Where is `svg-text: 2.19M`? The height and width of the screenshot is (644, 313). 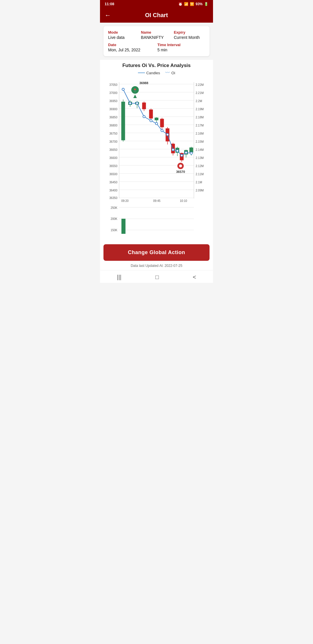
svg-text: 2.19M is located at coordinates (200, 109).